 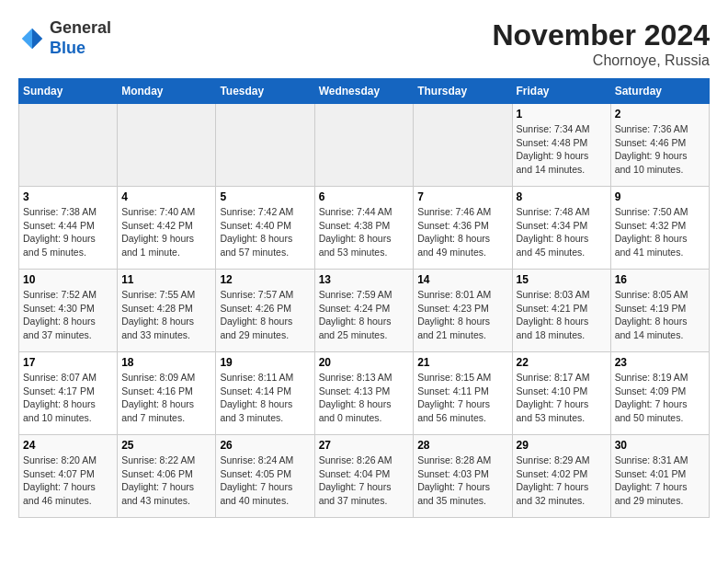 What do you see at coordinates (68, 397) in the screenshot?
I see `day-info: Sunrise: 8:07 AM Sunset: 4:17 PM Dayligh…` at bounding box center [68, 397].